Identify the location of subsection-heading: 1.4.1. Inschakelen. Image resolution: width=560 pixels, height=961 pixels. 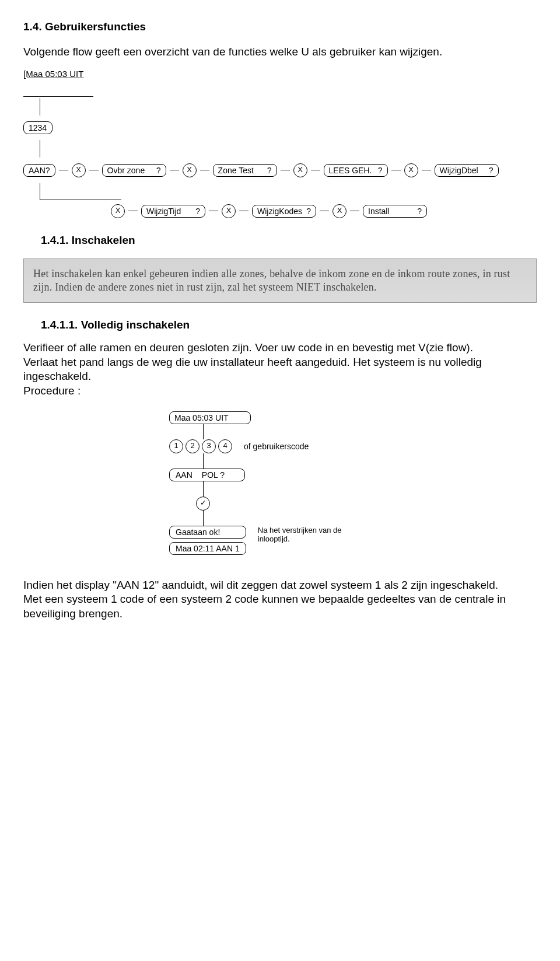
(289, 240).